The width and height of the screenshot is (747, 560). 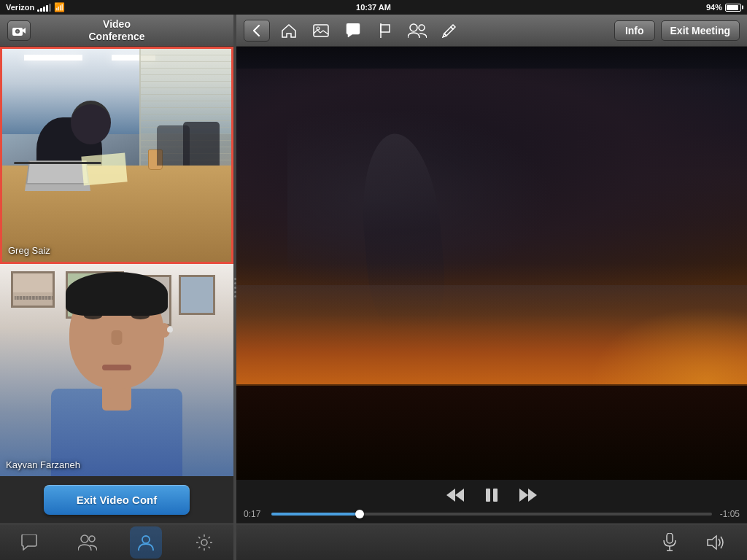 I want to click on participants-button, so click(x=417, y=31).